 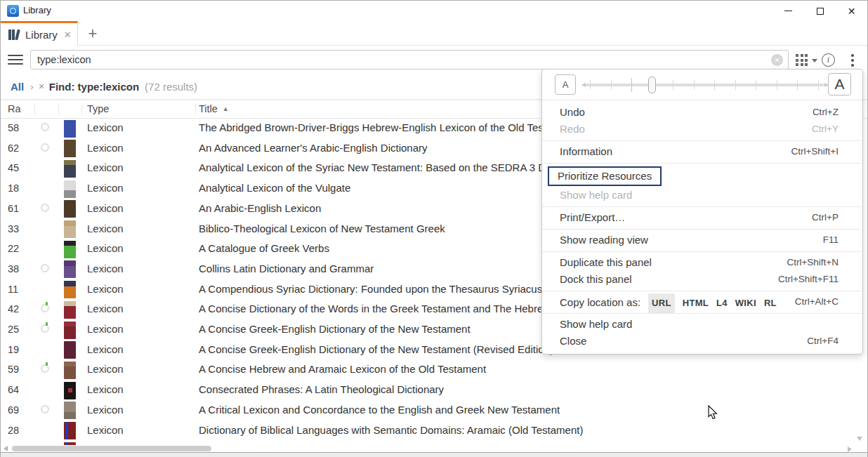 What do you see at coordinates (434, 11) in the screenshot?
I see `title-bar: Library ✕` at bounding box center [434, 11].